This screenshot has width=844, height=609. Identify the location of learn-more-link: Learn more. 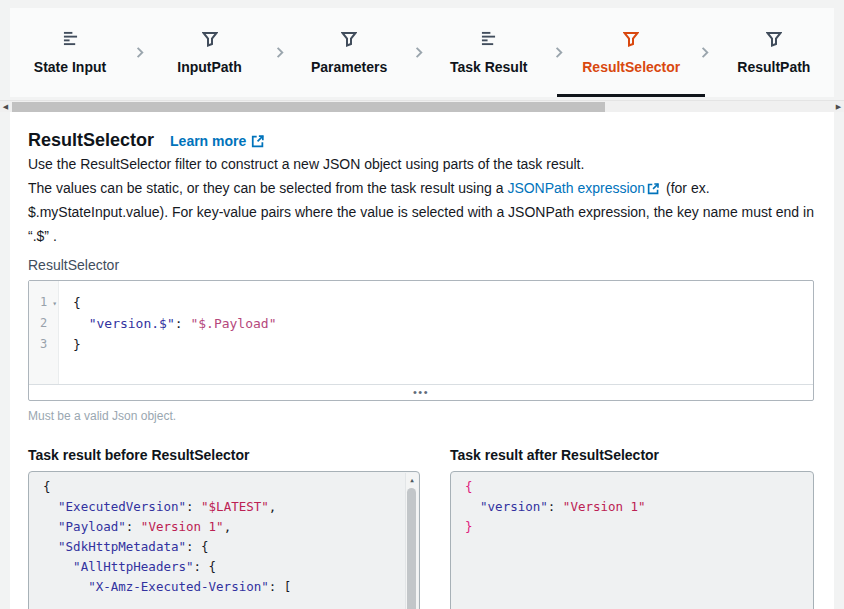
(218, 141).